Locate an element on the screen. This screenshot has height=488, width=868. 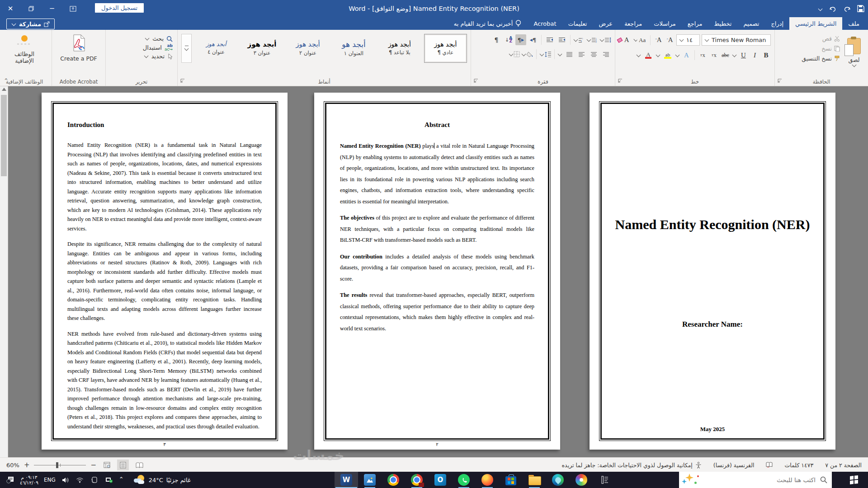
italic-button: I is located at coordinates (755, 55).